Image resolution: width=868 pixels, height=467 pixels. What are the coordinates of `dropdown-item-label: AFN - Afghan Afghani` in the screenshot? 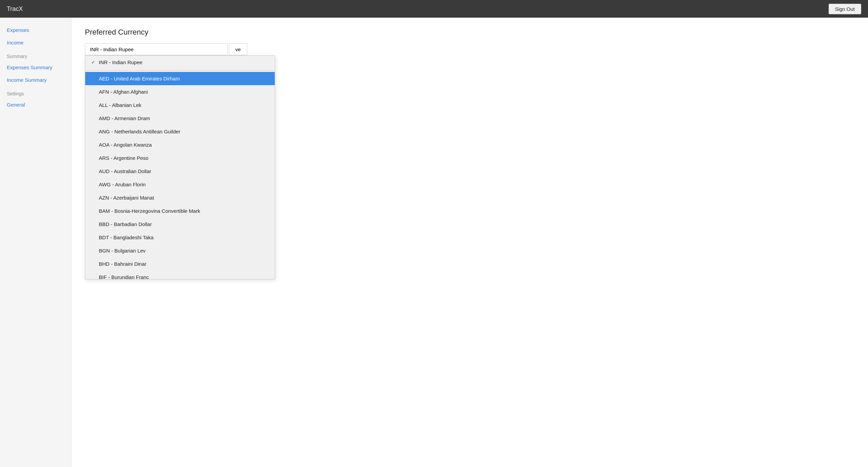 It's located at (123, 92).